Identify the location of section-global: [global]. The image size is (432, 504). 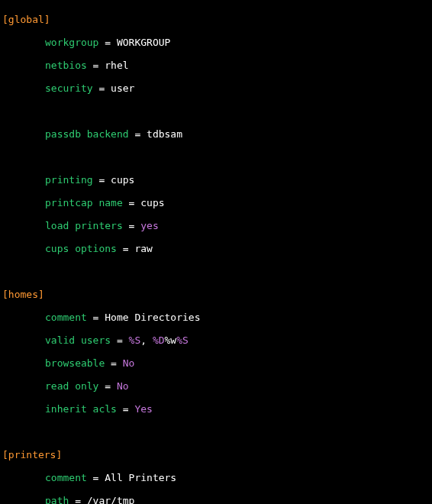
(26, 20).